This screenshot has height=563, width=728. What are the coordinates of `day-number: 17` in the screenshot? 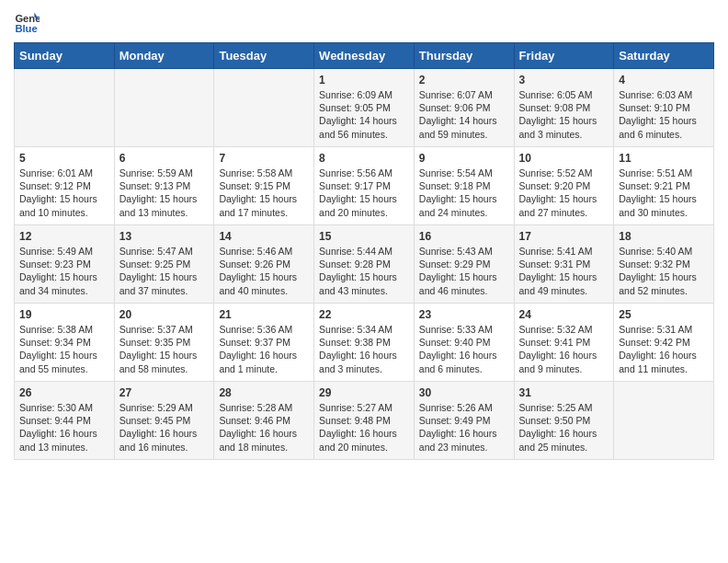 It's located at (564, 236).